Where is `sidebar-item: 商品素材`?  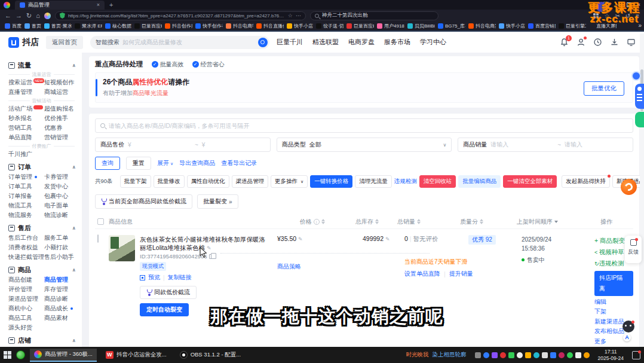
sidebar-item: 商品素材 is located at coordinates (62, 318).